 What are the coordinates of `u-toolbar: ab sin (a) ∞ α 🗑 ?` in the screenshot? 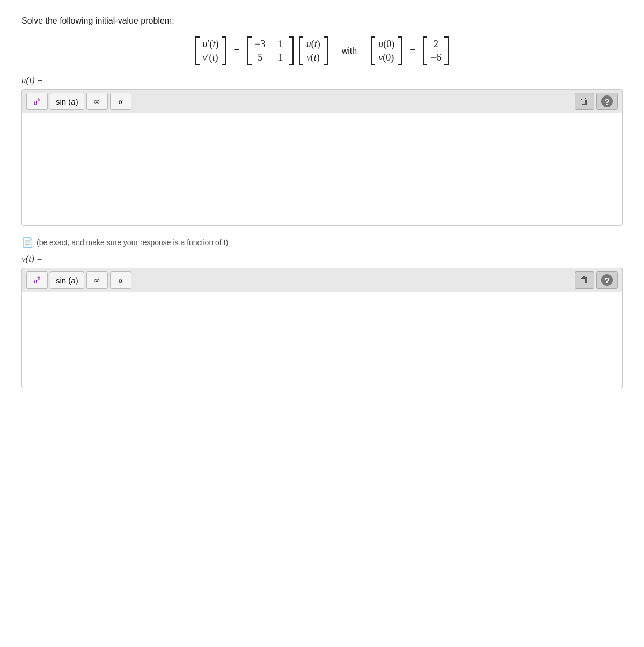 It's located at (322, 101).